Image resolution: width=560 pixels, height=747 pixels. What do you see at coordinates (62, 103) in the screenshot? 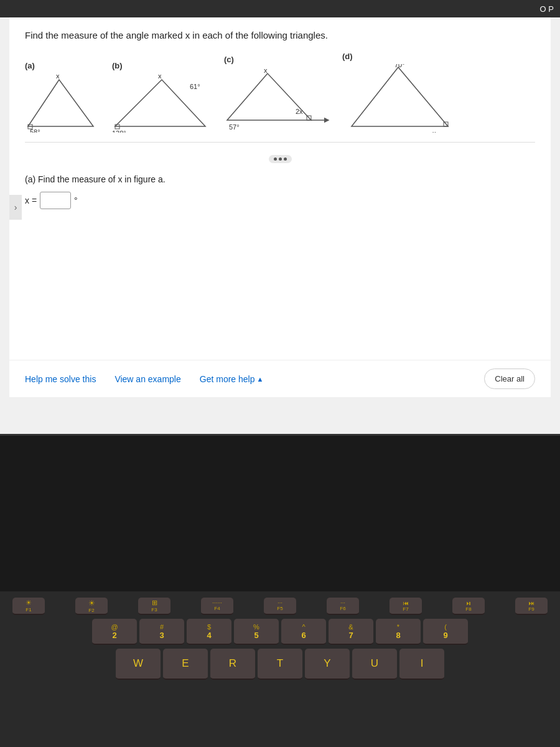
I see `triangle-a-svg: x 58°` at bounding box center [62, 103].